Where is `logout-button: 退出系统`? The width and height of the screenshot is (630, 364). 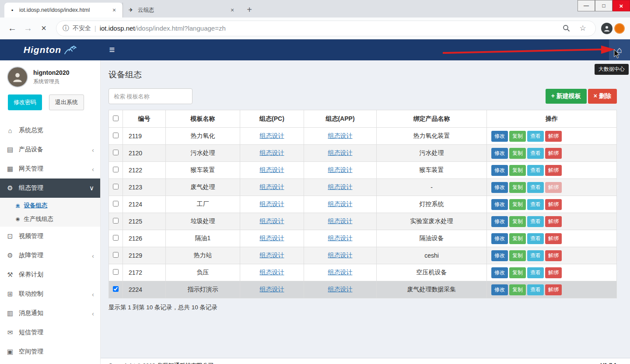 logout-button: 退出系统 is located at coordinates (66, 102).